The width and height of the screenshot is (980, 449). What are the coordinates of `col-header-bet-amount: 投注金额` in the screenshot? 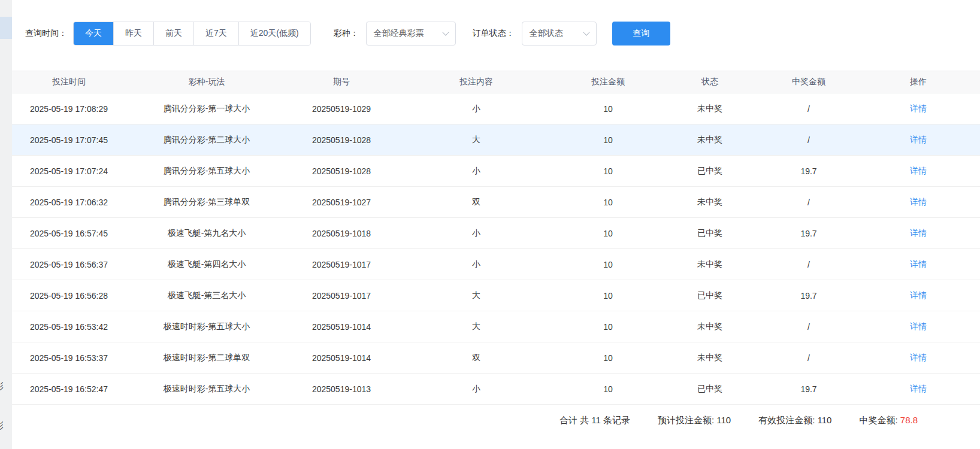 It's located at (608, 83).